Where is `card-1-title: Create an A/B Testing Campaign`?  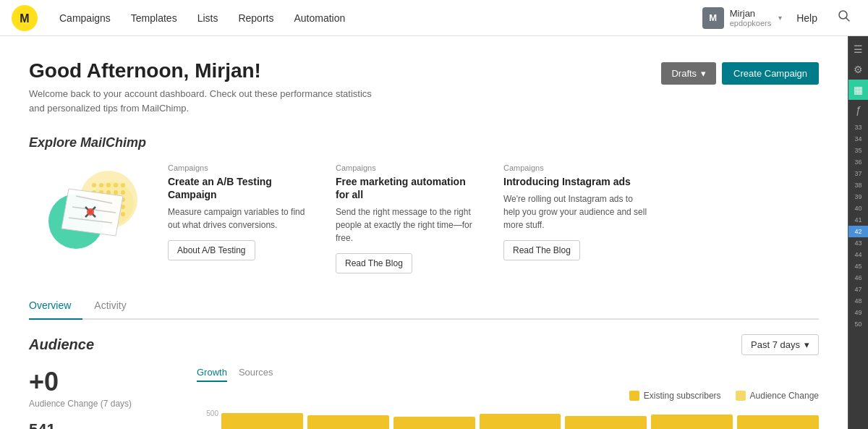
card-1-title: Create an A/B Testing Campaign is located at coordinates (240, 188).